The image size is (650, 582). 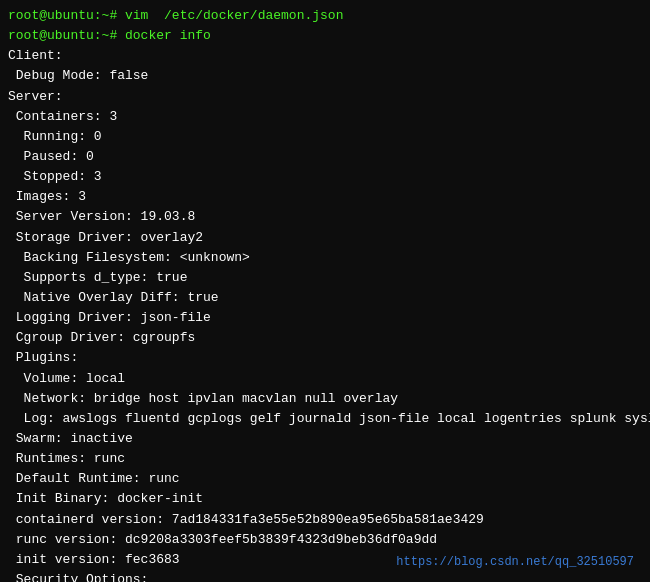 I want to click on terminal-line: Paused: 0, so click(x=325, y=157).